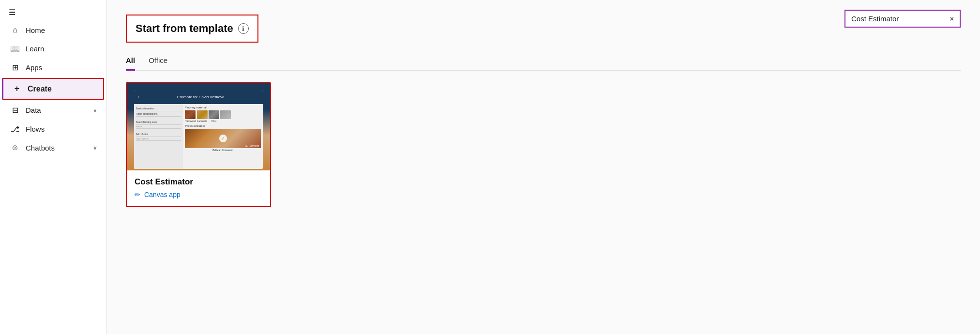  I want to click on hamburger-icon: ☰, so click(12, 13).